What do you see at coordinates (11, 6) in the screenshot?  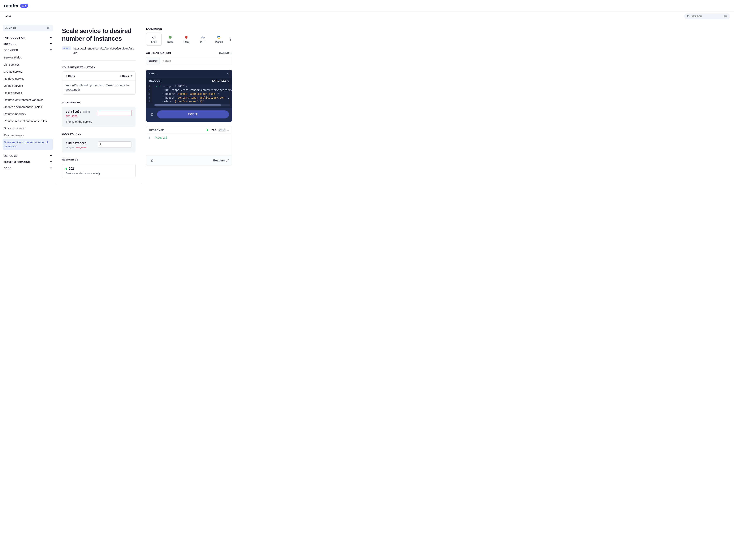 I see `brand-logo: render` at bounding box center [11, 6].